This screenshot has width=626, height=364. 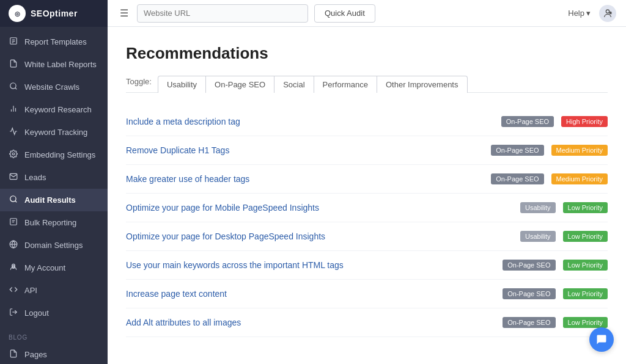 What do you see at coordinates (319, 236) in the screenshot?
I see `rec-title-4: Optimize your page for Desktop PageSpeed…` at bounding box center [319, 236].